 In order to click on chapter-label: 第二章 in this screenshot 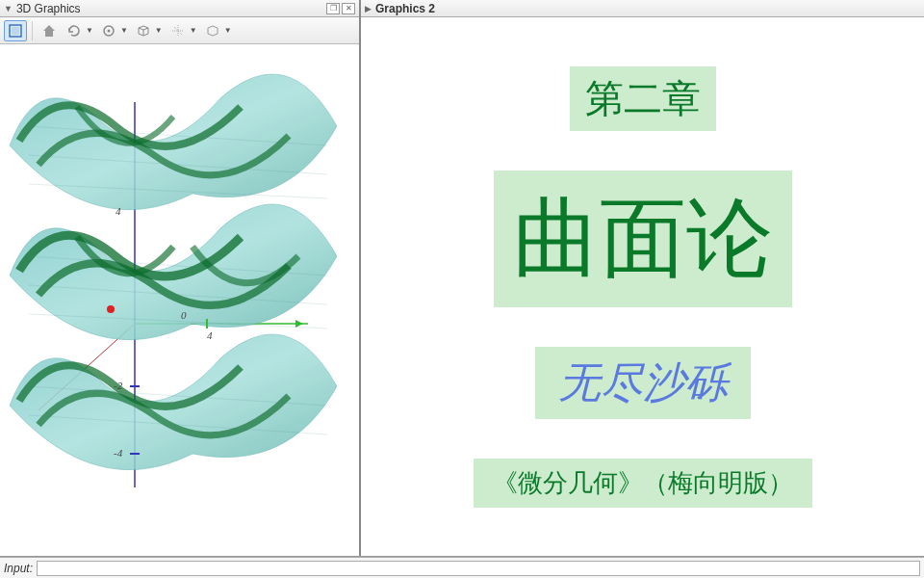, I will do `click(643, 98)`.